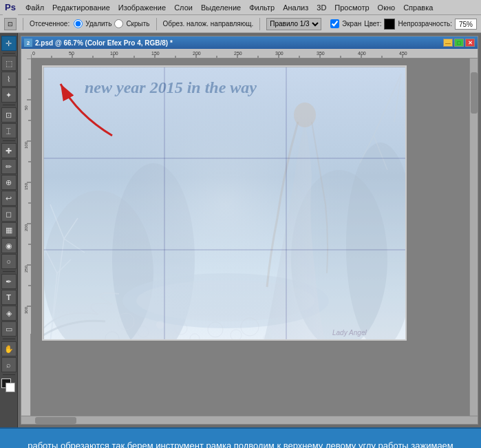 This screenshot has height=448, width=481. Describe the element at coordinates (403, 24) in the screenshot. I see `options-right: Экран Цвет: Непрозрачность: 75%` at that location.